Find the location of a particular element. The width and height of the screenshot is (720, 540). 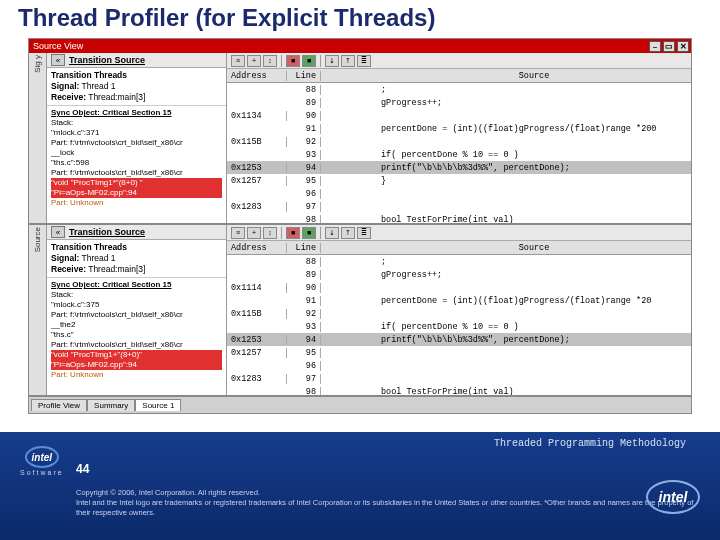

stack-row: "ths.c":598 is located at coordinates (136, 163).